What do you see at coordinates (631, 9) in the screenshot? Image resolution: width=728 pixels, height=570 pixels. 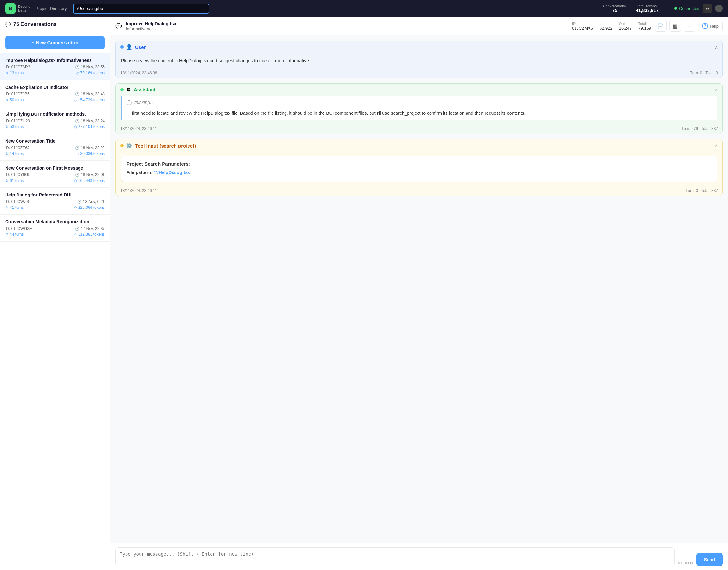 I see `topbar-stats: Conversations: 75 Total Tokens: 41,833,9…` at bounding box center [631, 9].